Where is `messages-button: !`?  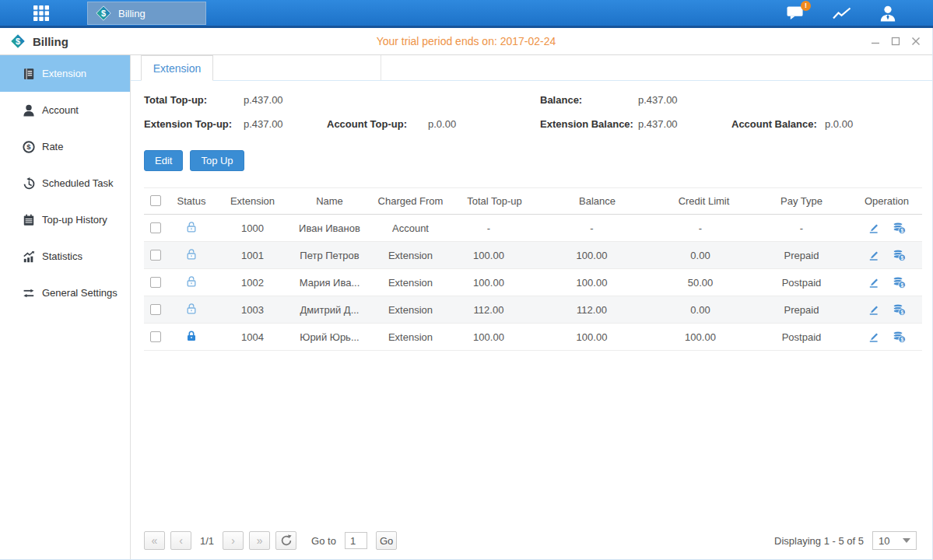 messages-button: ! is located at coordinates (795, 12).